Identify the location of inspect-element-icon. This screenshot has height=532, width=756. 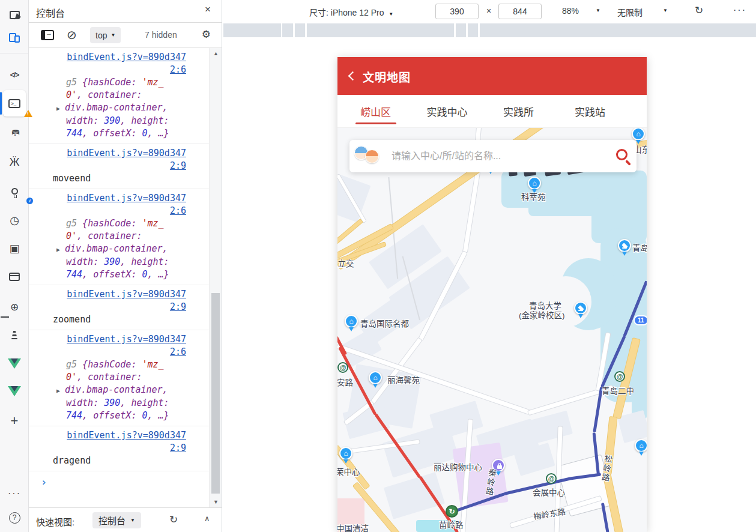
(14, 15).